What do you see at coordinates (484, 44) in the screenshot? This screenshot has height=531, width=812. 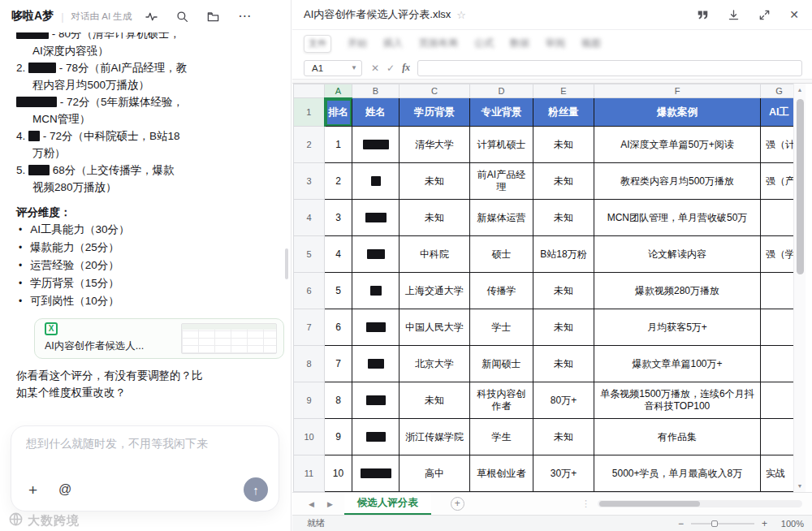 I see `ribbon-tab: 公式` at bounding box center [484, 44].